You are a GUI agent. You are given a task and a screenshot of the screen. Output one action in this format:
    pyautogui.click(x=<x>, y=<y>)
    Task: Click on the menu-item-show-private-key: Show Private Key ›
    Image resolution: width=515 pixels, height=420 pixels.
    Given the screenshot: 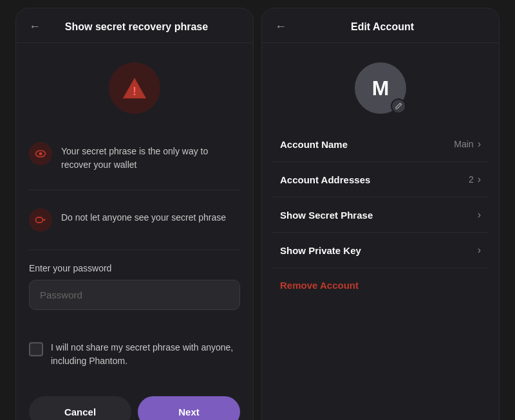 What is the action you would take?
    pyautogui.click(x=380, y=251)
    